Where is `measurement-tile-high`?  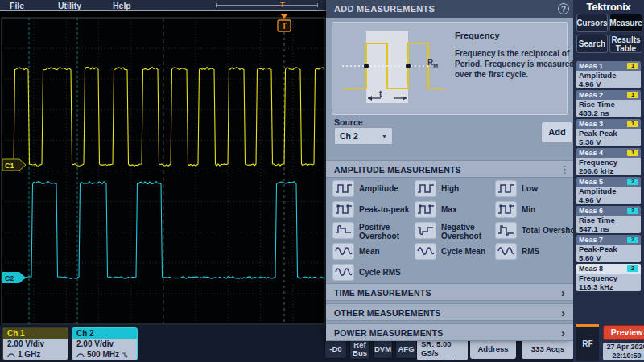 measurement-tile-high is located at coordinates (425, 188).